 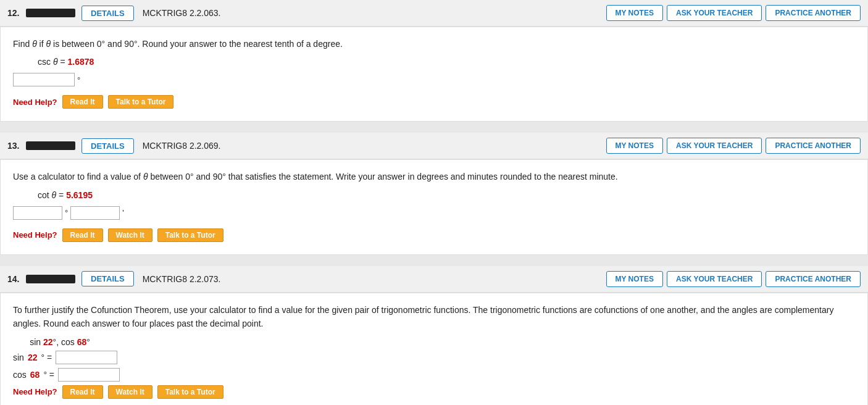 I want to click on problem-14-details-btn: DETAILS, so click(x=107, y=279).